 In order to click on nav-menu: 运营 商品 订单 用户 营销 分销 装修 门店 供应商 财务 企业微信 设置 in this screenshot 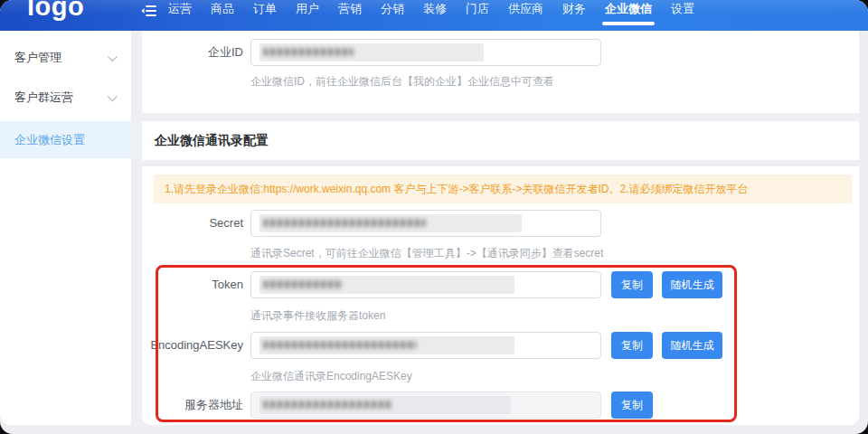, I will do `click(431, 9)`.